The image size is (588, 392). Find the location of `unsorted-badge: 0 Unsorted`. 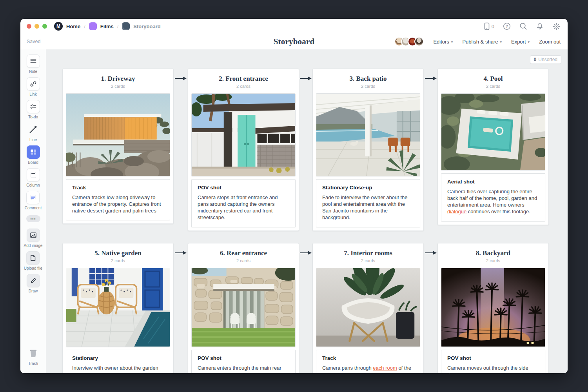

unsorted-badge: 0 Unsorted is located at coordinates (546, 60).